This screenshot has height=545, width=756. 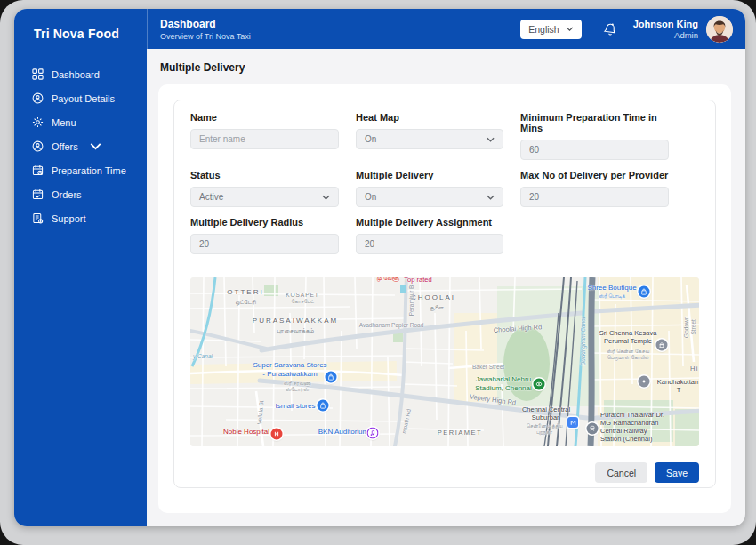 What do you see at coordinates (446, 68) in the screenshot?
I see `page-title: Multiple Delivery` at bounding box center [446, 68].